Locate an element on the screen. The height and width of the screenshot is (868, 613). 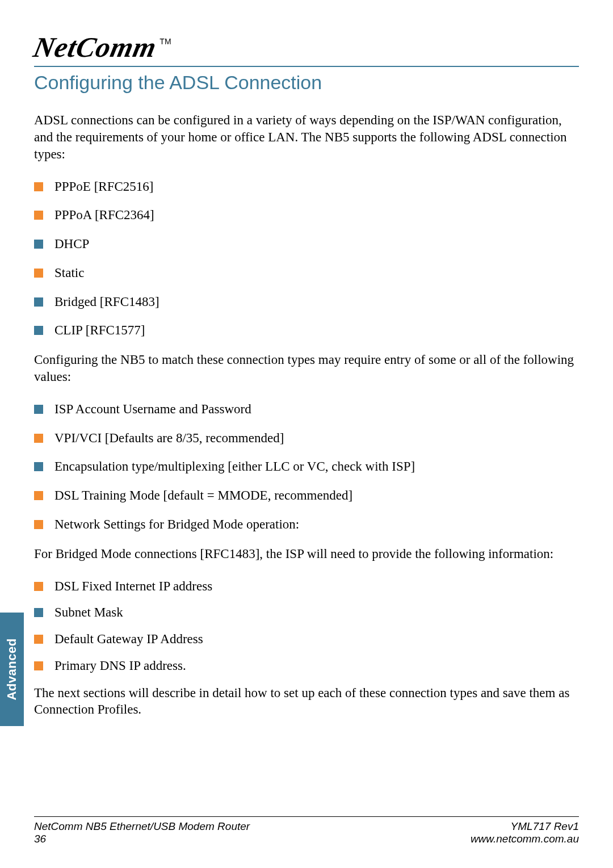
list-item: ISP Account Username and Password is located at coordinates (306, 410).